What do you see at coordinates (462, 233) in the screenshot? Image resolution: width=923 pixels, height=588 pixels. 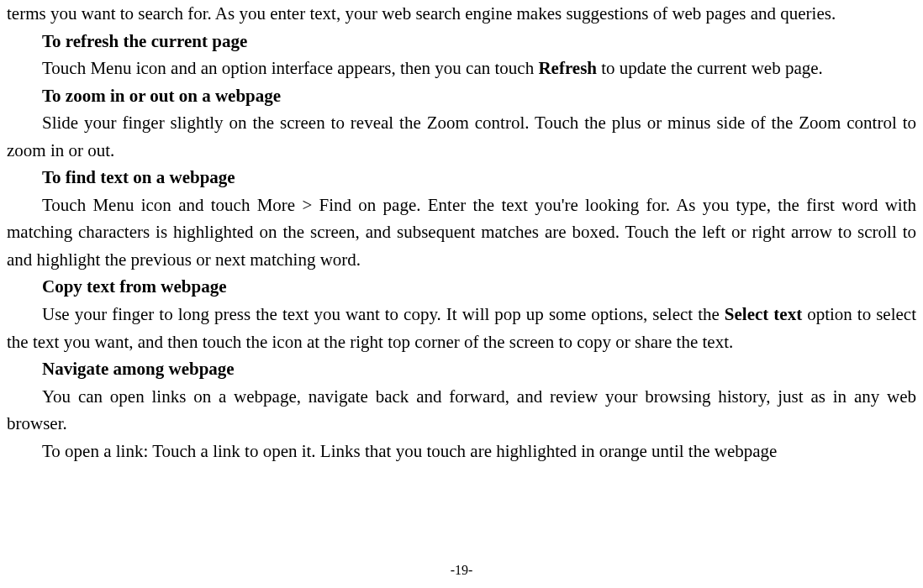 I see `paragraph-find: Touch Menu icon and touch More > Find on…` at bounding box center [462, 233].